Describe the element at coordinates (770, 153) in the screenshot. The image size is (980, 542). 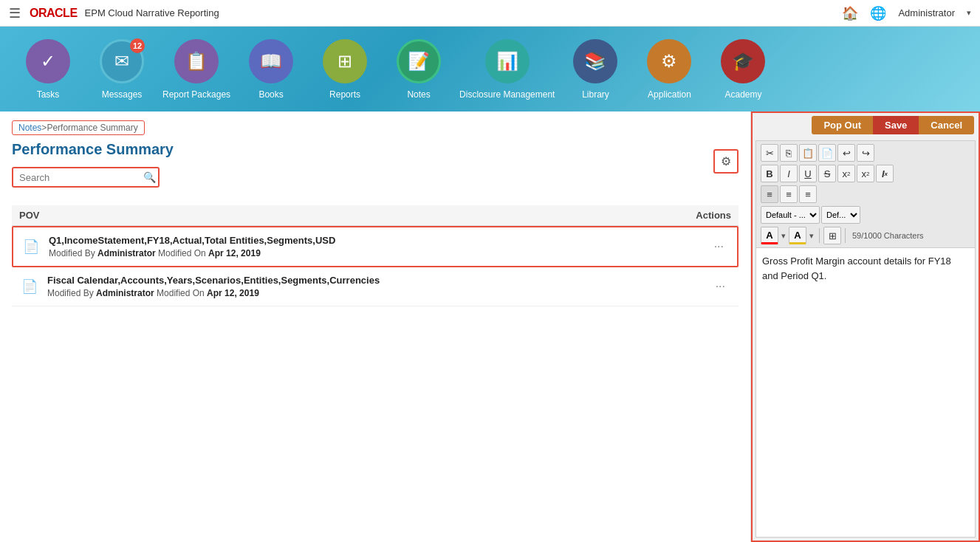
I see `cut-button: ✂` at that location.